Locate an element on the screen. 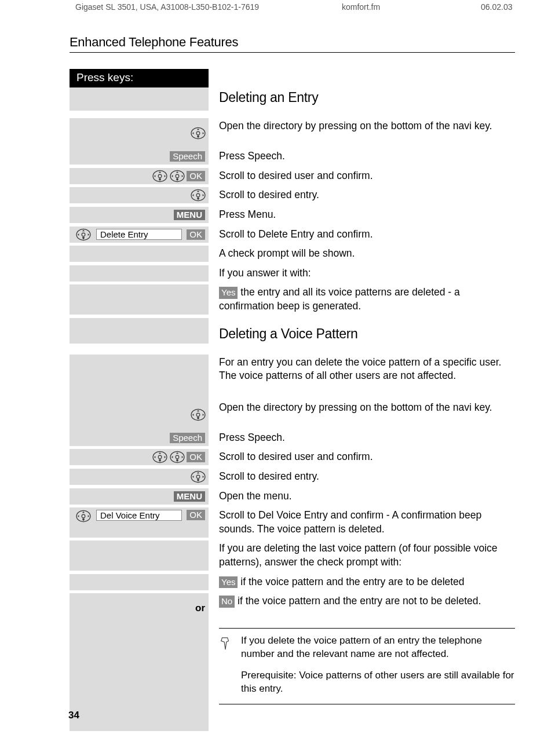 Image resolution: width=544 pixels, height=756 pixels. step-text: No if the voice pattern and the entry ar… is located at coordinates (362, 603).